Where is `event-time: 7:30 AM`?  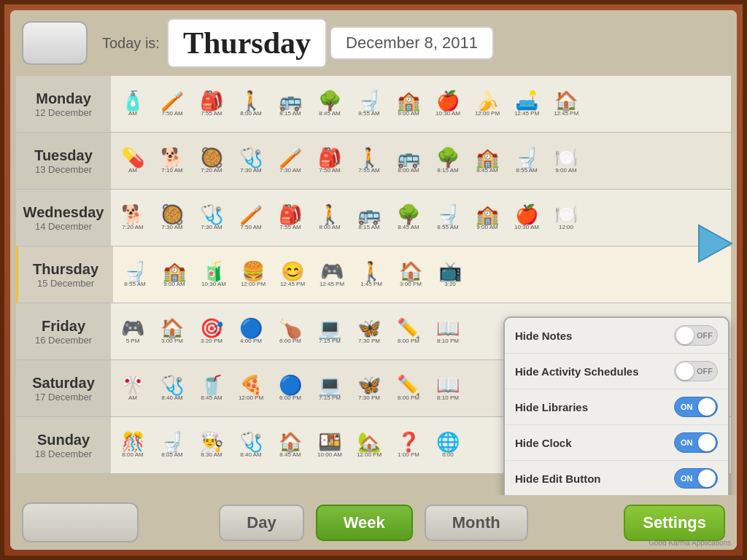
event-time: 7:30 AM is located at coordinates (290, 171).